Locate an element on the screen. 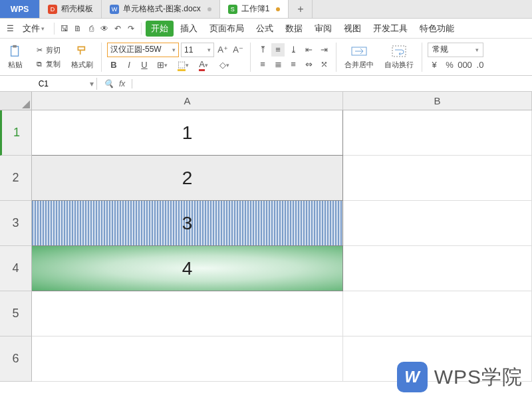  align-middle-icon: ≡ is located at coordinates (278, 50).